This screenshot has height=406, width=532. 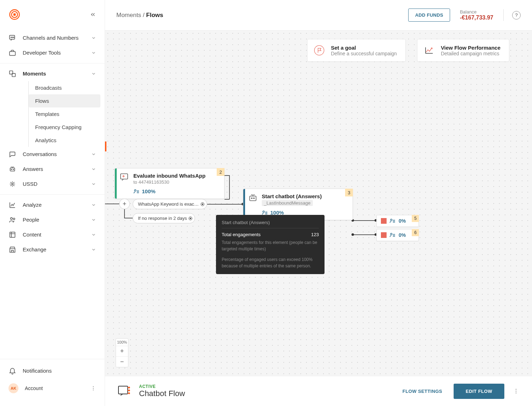 What do you see at coordinates (429, 15) in the screenshot?
I see `add-funds-button: ADD FUNDS` at bounding box center [429, 15].